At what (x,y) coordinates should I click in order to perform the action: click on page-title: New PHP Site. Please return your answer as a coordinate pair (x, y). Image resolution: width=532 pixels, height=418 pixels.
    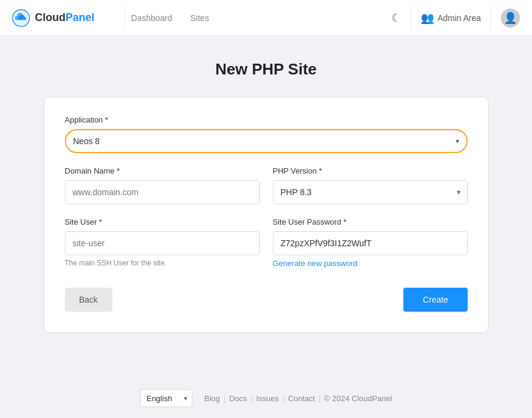
    Looking at the image, I should click on (266, 70).